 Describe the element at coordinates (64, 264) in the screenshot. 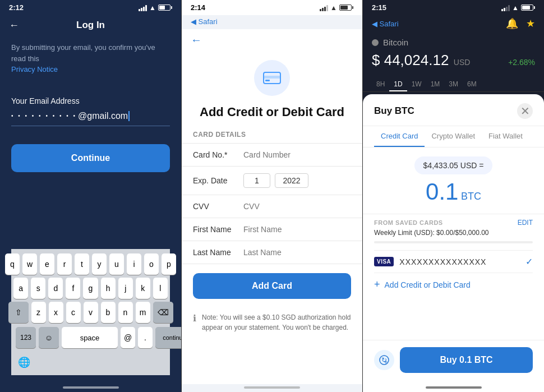

I see `key-r: r` at that location.